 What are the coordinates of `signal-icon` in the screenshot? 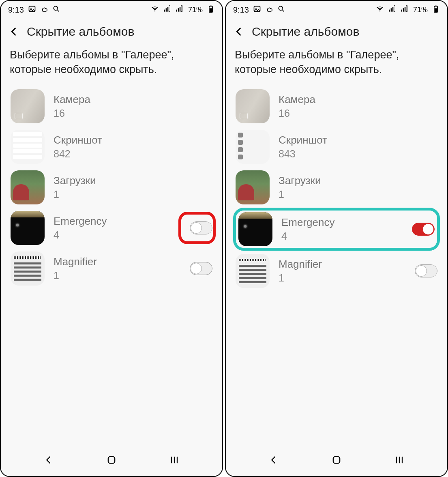 It's located at (167, 10).